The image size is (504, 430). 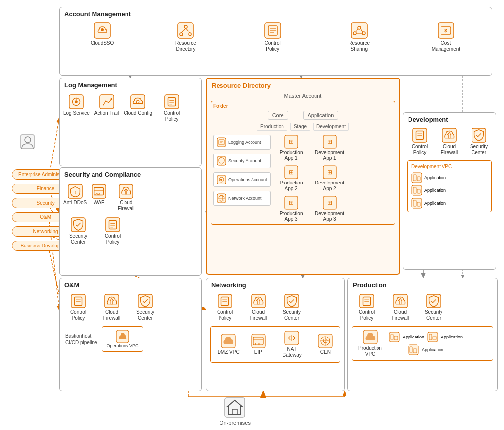 I want to click on prod-security-center: Security Center, so click(x=434, y=307).